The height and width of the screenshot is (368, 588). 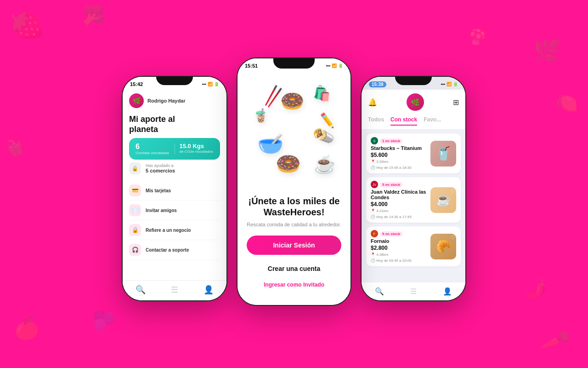 What do you see at coordinates (399, 184) in the screenshot?
I see `juan-valdez-brand: JV 5 en stock` at bounding box center [399, 184].